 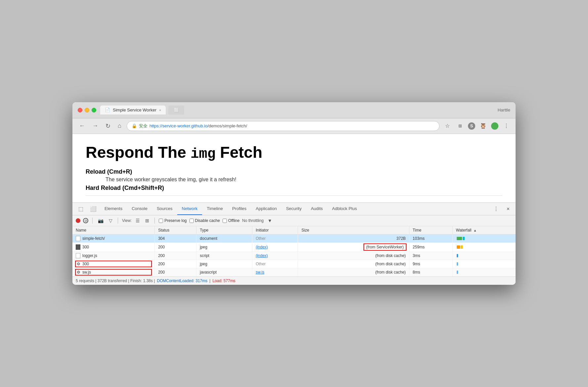 I want to click on secure-label: 安全, so click(x=143, y=126).